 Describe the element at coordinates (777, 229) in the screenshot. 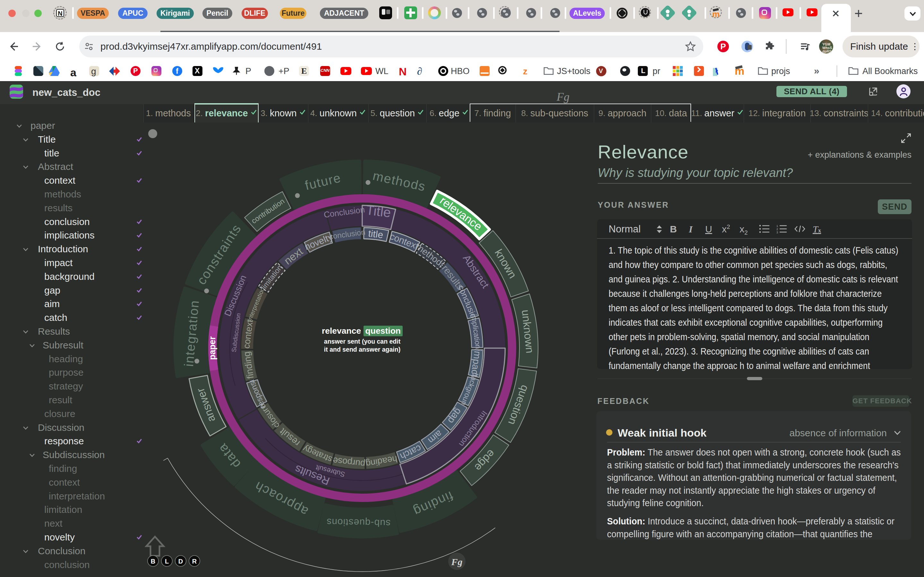

I see `svg-text: 2` at that location.